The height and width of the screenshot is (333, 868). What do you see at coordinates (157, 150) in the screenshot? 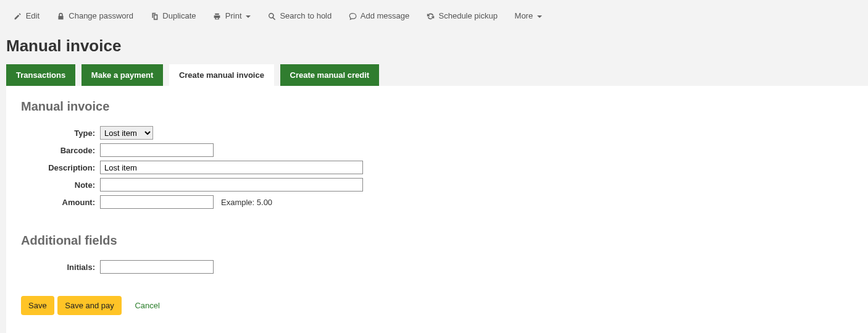
I see `barcode-input` at bounding box center [157, 150].